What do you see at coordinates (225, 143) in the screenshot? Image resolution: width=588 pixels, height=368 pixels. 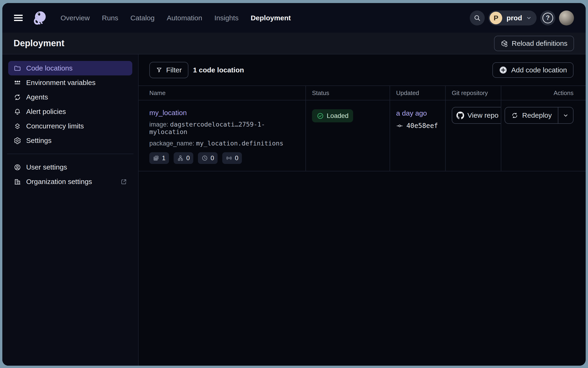 I see `package-line: package_name: my_location.definitions` at bounding box center [225, 143].